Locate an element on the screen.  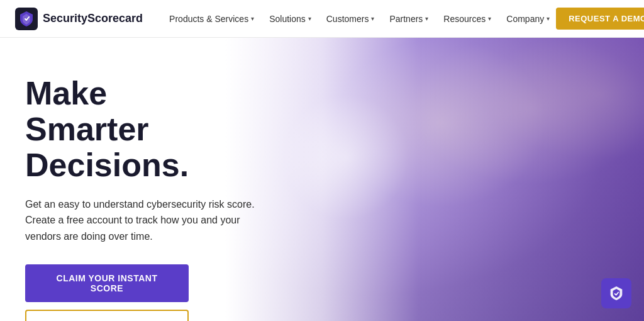
nav-links: Products & Services ▾ Solutions ▾ Custom… is located at coordinates (360, 19).